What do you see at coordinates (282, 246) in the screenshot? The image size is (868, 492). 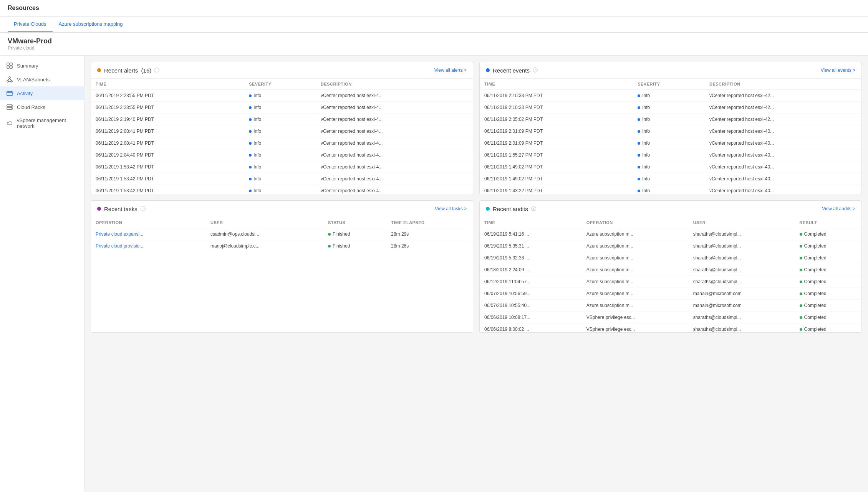 I see `table-row: Private cloud provisio... manoj@cloudsim…` at bounding box center [282, 246].